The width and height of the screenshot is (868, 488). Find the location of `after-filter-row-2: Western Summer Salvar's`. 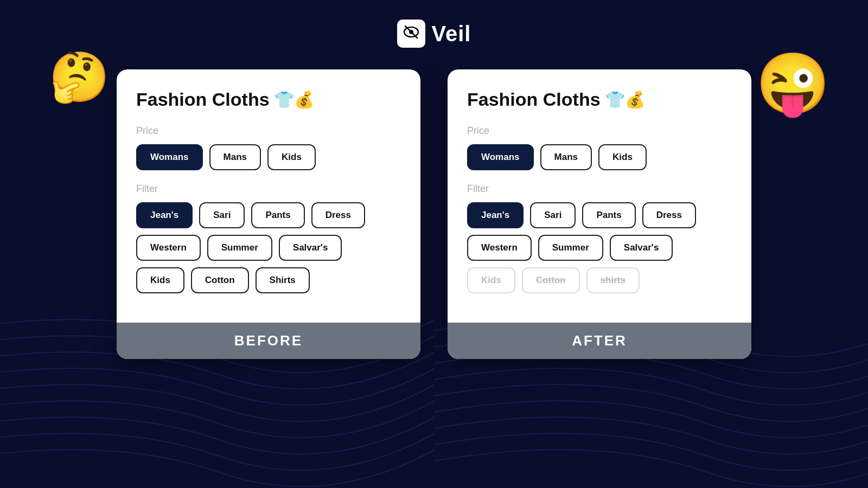

after-filter-row-2: Western Summer Salvar's is located at coordinates (599, 248).